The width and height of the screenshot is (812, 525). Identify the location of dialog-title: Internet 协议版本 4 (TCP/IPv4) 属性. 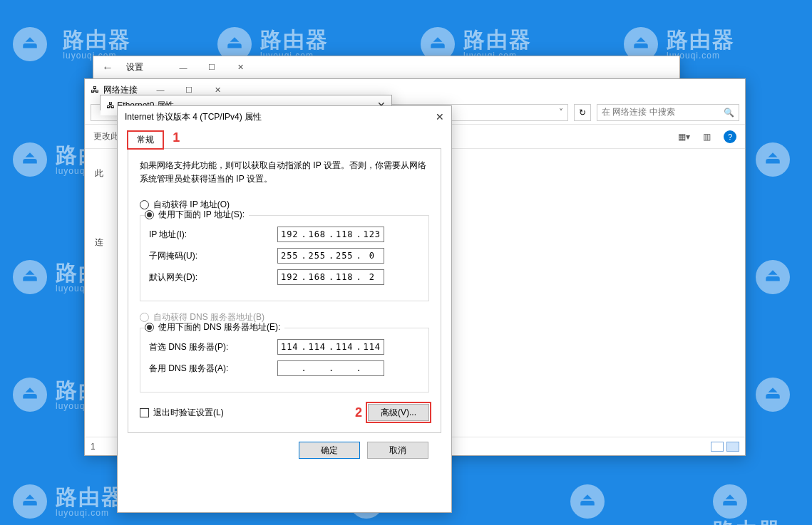
(193, 117).